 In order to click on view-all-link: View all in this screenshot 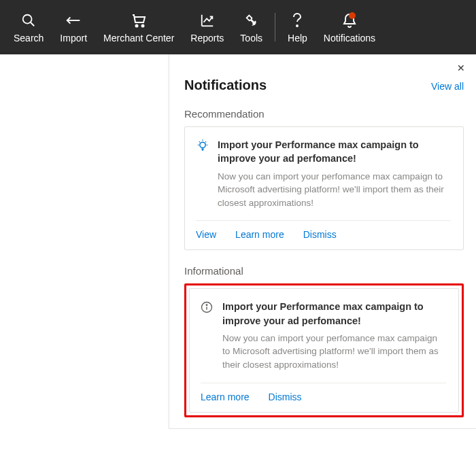, I will do `click(447, 86)`.